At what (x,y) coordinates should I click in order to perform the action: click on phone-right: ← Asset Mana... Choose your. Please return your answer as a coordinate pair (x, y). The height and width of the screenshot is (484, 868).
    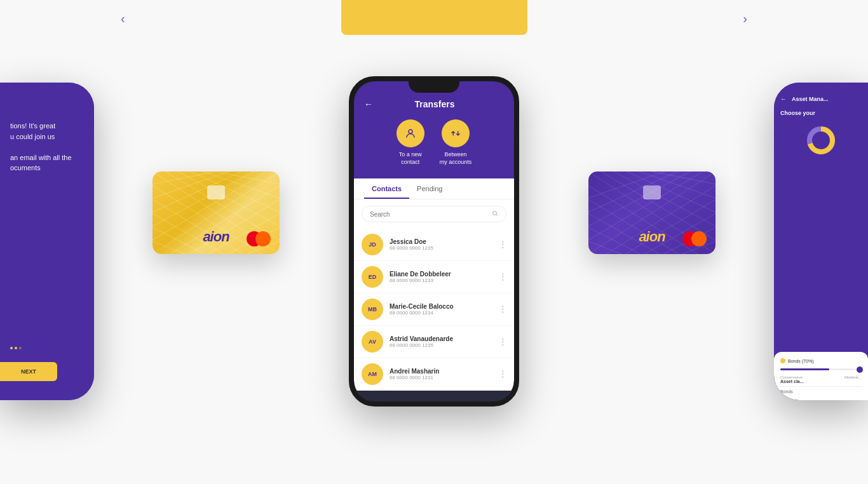
    Looking at the image, I should click on (821, 241).